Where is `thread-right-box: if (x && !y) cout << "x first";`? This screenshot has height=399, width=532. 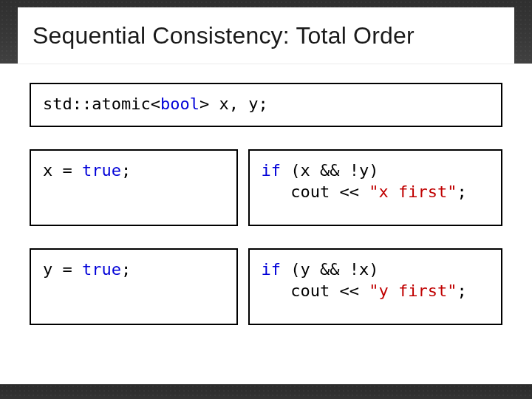
thread-right-box: if (x && !y) cout << "x first"; is located at coordinates (375, 188).